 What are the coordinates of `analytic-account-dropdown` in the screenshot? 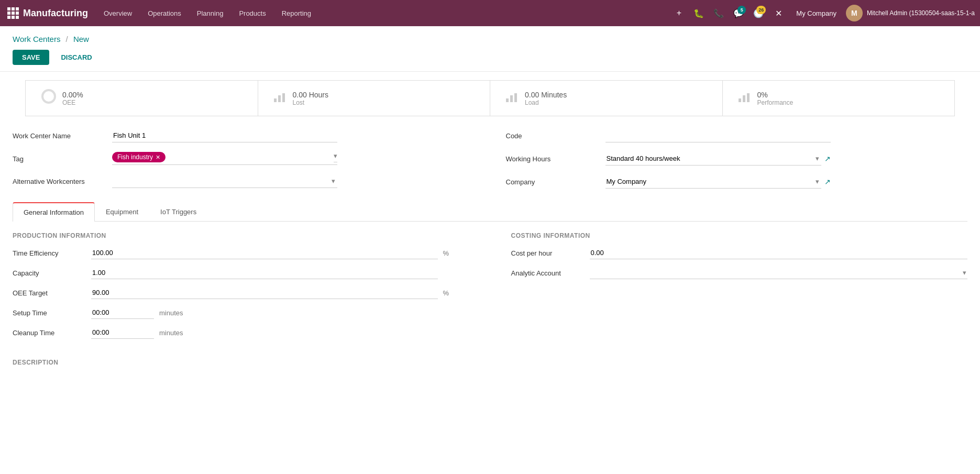 It's located at (779, 272).